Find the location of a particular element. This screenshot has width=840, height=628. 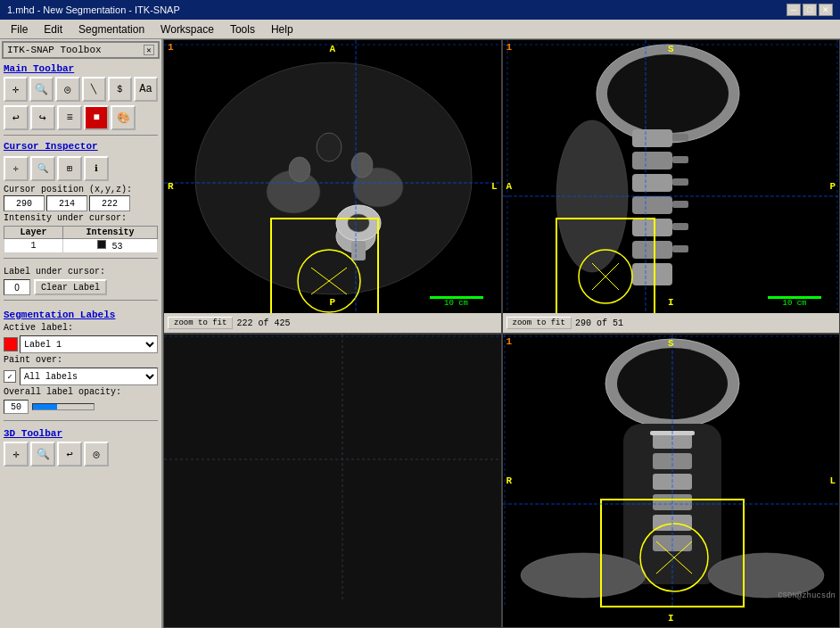

sag-scale-text: 10 cm is located at coordinates (794, 303).